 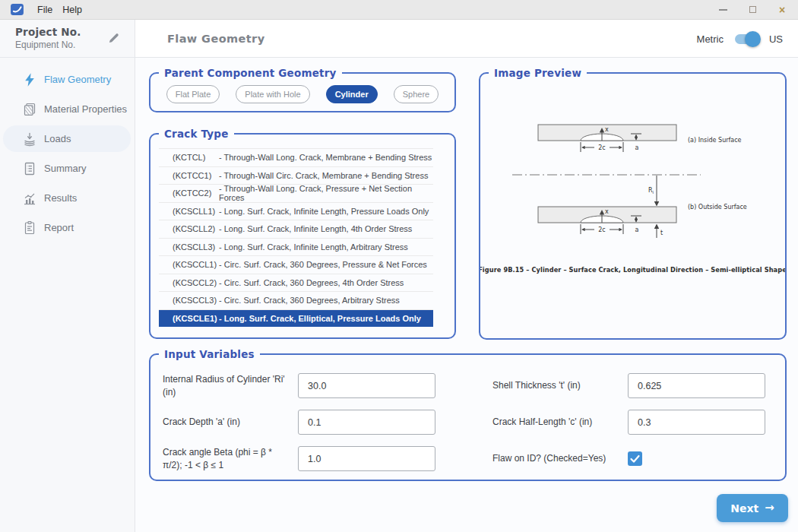 What do you see at coordinates (296, 300) in the screenshot?
I see `crack-type-row: (KCSCCL3) - Circ. Surf. Crack, 360 Degre…` at bounding box center [296, 300].